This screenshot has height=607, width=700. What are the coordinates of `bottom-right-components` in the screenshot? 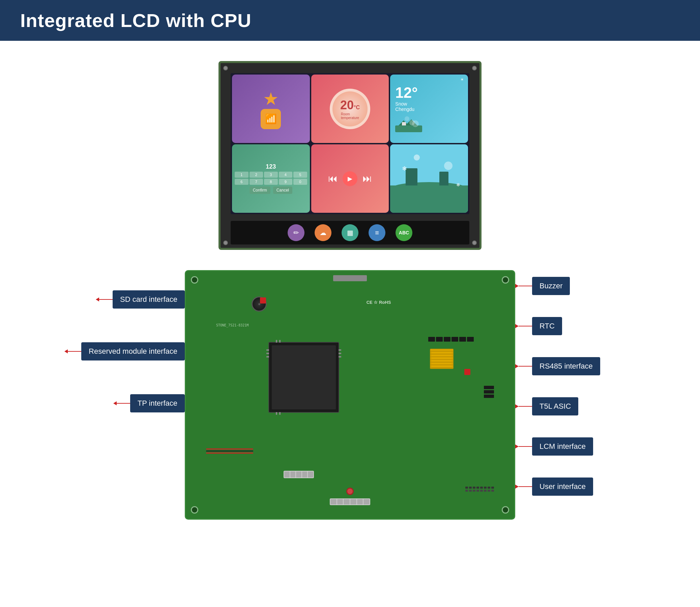 It's located at (480, 489).